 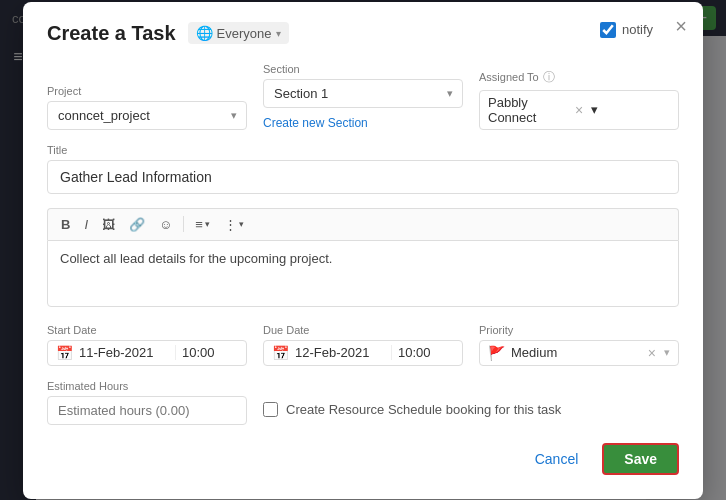 I want to click on emoji-button: ☺, so click(x=166, y=224).